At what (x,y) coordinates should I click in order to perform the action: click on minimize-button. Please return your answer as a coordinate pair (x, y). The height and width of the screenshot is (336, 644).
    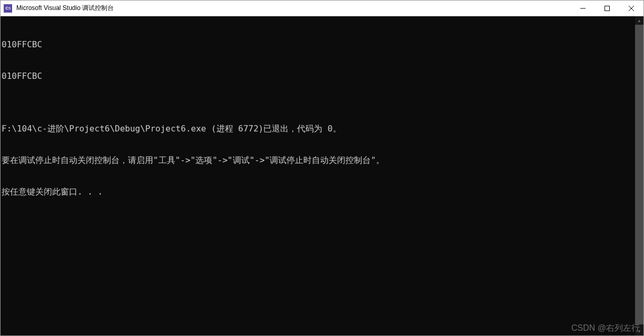
    Looking at the image, I should click on (583, 8).